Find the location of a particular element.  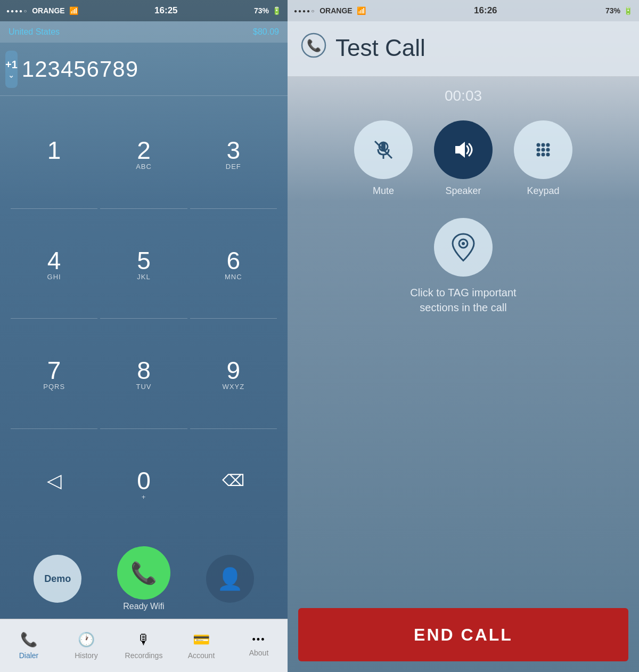

call-timer: 00:03 is located at coordinates (463, 93).